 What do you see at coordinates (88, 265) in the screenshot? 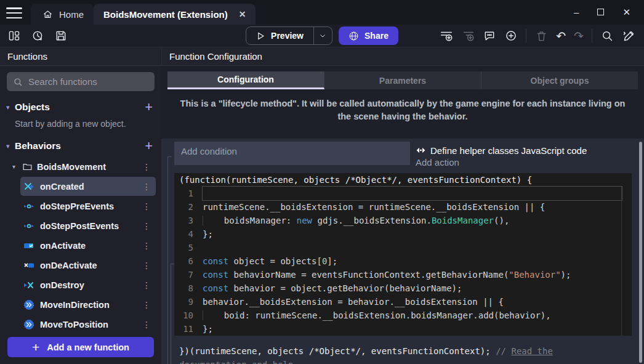
I see `function-item-onDeActivate: onDeActivate⋮` at bounding box center [88, 265].